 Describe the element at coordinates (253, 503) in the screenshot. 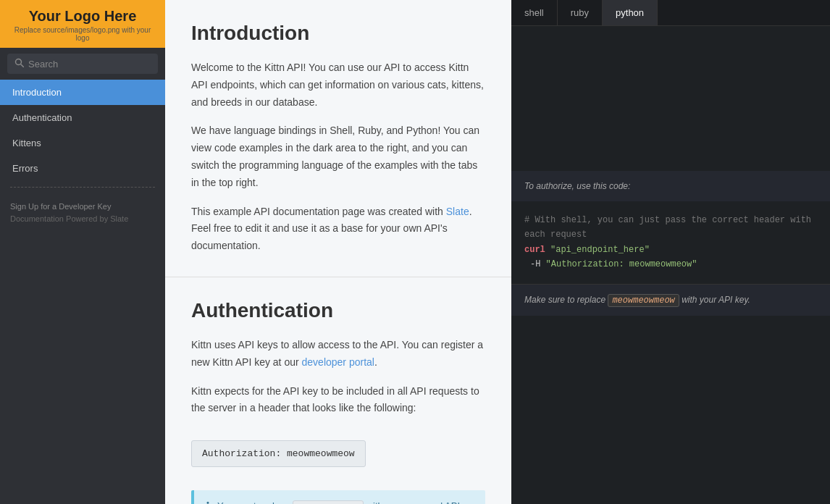

I see `info-text-before: You must replace` at that location.